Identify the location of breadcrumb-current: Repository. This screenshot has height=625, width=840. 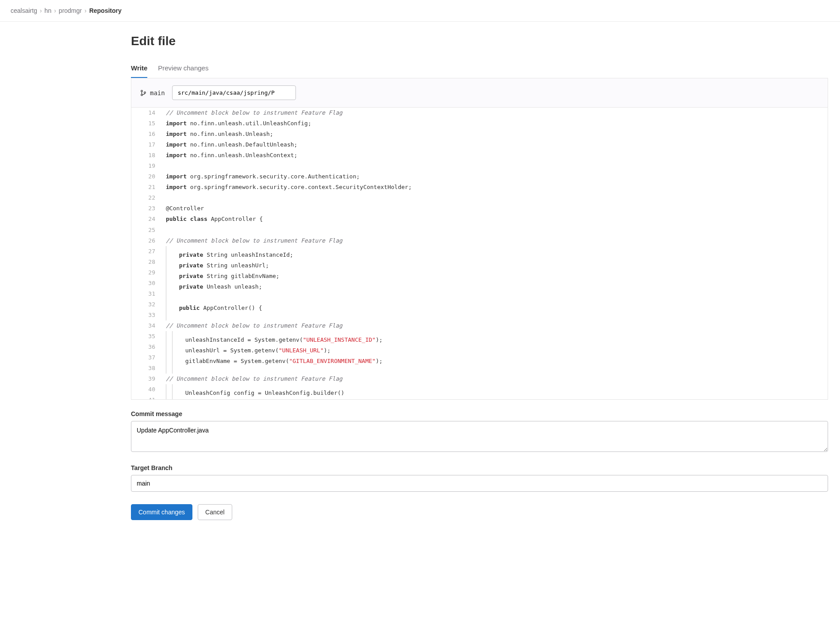
(105, 11).